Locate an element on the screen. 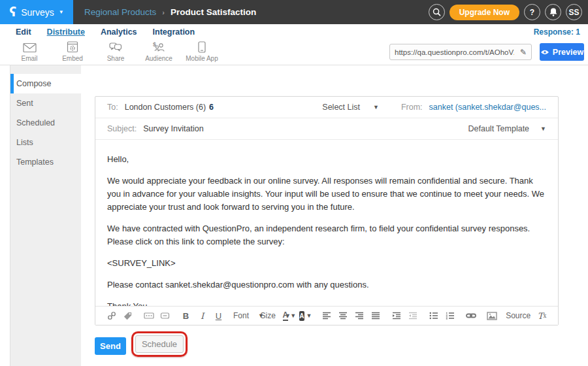  send-button: Send is located at coordinates (110, 346).